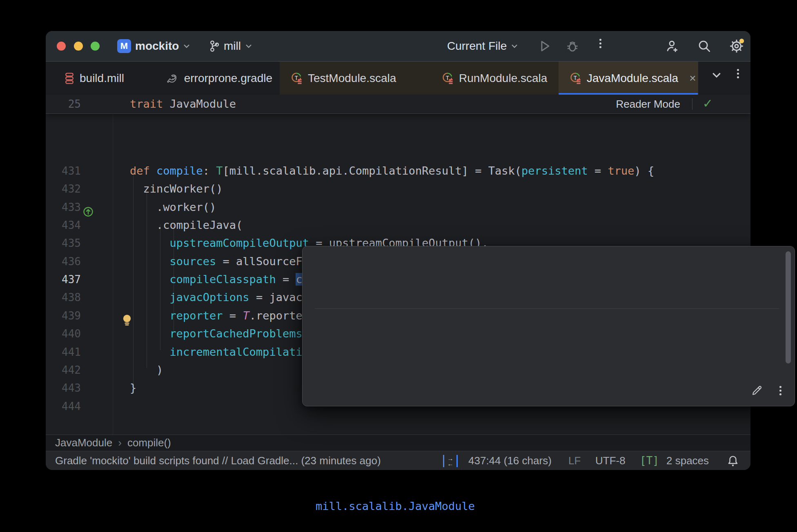 The image size is (797, 532). I want to click on popup-signature: def compileClasspath: T[Agg[PathRef]], so click(439, 531).